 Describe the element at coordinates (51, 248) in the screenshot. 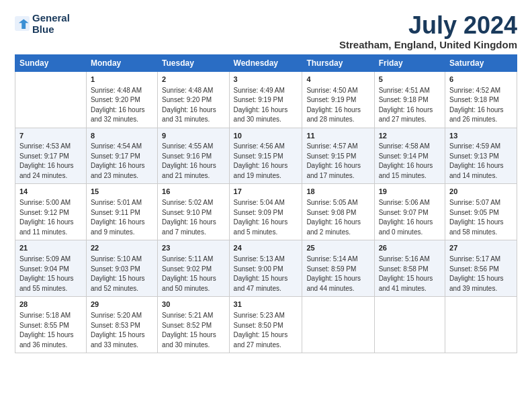

I see `day-number: 21` at that location.